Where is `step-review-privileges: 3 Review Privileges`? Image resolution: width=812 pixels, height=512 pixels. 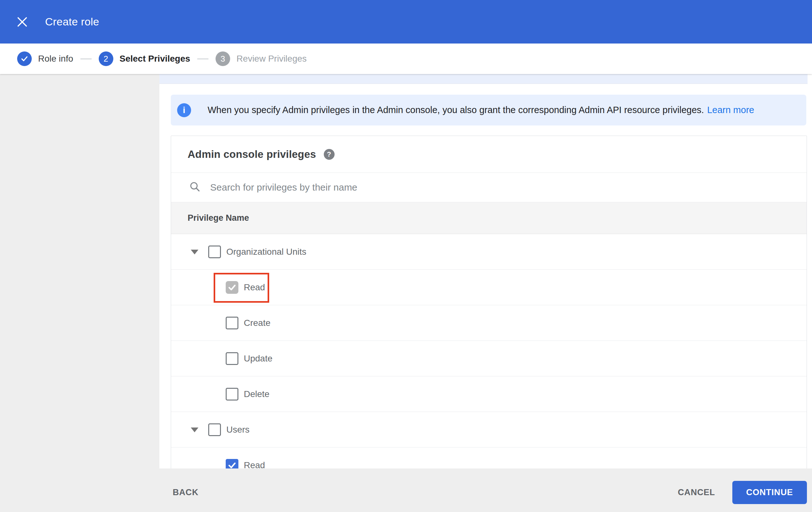 step-review-privileges: 3 Review Privileges is located at coordinates (261, 59).